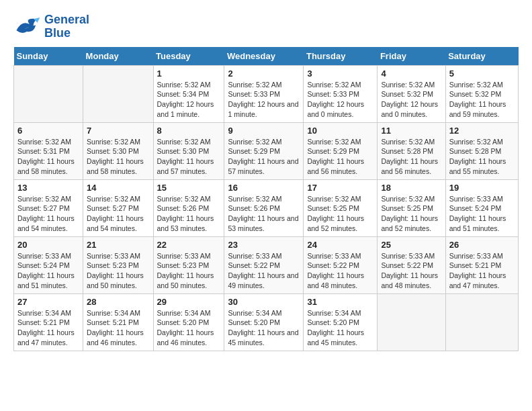 This screenshot has width=532, height=411. Describe the element at coordinates (264, 265) in the screenshot. I see `calendar-cell: 23Sunrise: 5:33 AM Sunset: 5:22 PM Dayli…` at that location.